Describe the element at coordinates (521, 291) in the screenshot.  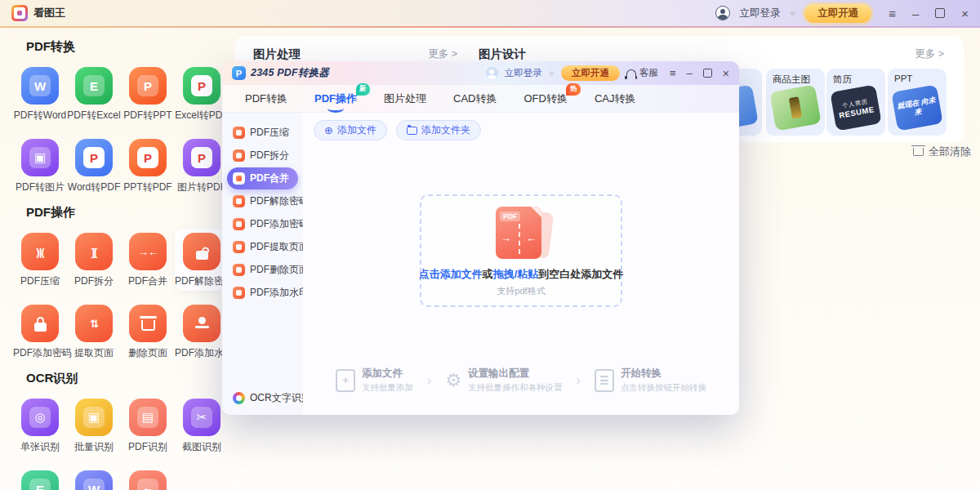
I see `dropzone-format-hint: 支持pdf格式` at that location.